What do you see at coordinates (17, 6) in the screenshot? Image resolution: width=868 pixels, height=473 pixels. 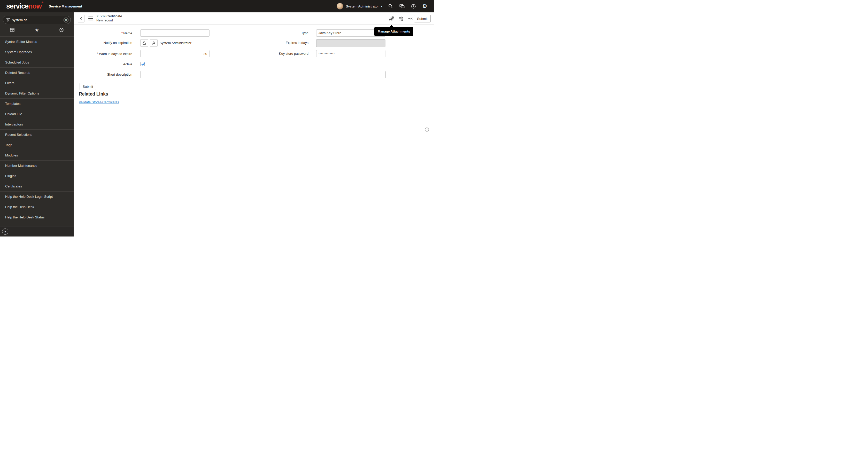 I see `logo-service-text: service` at bounding box center [17, 6].